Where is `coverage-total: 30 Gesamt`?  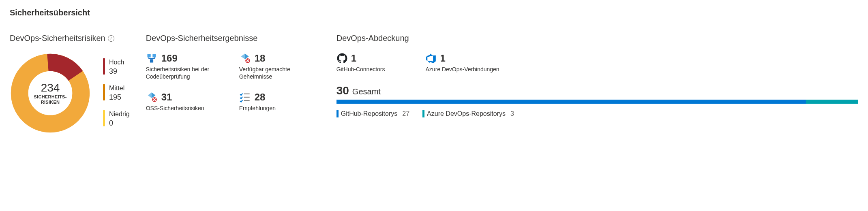
coverage-total: 30 Gesamt is located at coordinates (598, 91).